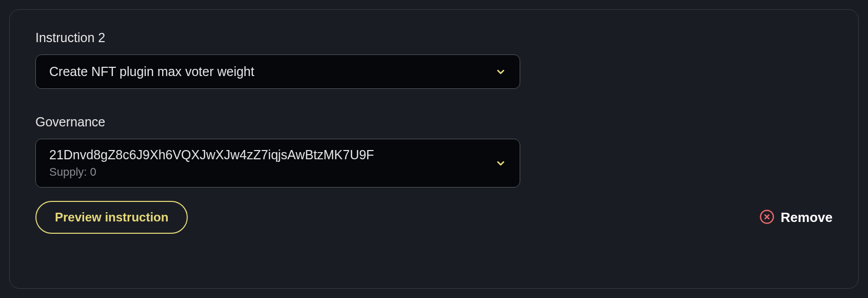 The image size is (868, 298). I want to click on governance-supply: Supply: 0, so click(211, 172).